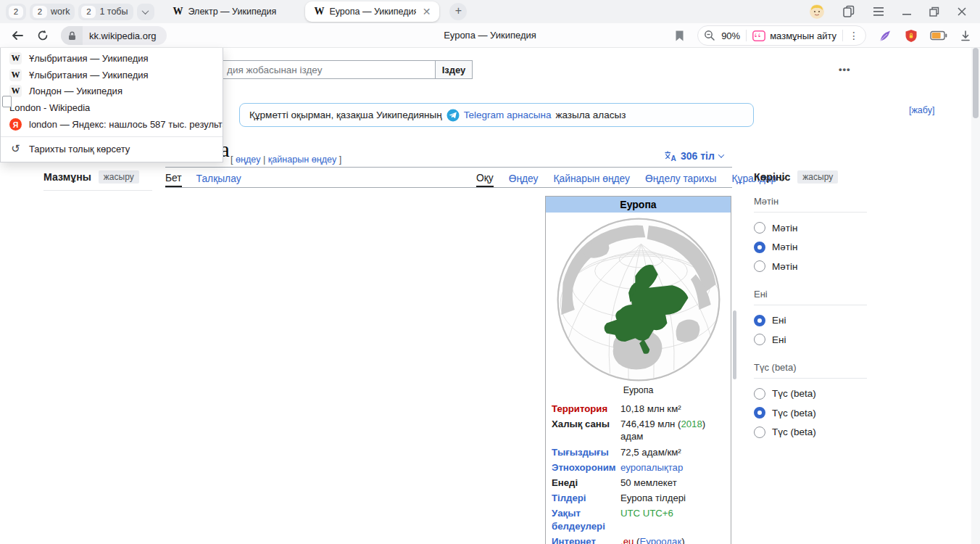  Describe the element at coordinates (458, 12) in the screenshot. I see `new-tab-button: +` at that location.